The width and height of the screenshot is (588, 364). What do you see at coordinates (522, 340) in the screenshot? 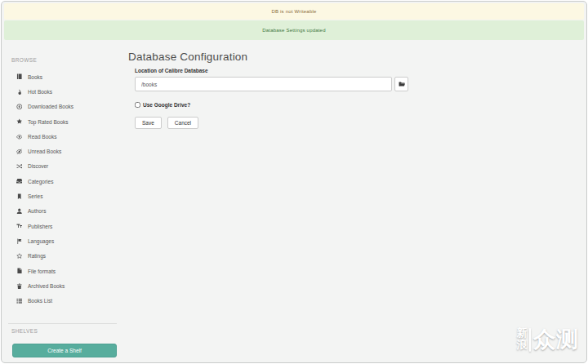
I see `watermark-brand-text: 新浪` at bounding box center [522, 340].